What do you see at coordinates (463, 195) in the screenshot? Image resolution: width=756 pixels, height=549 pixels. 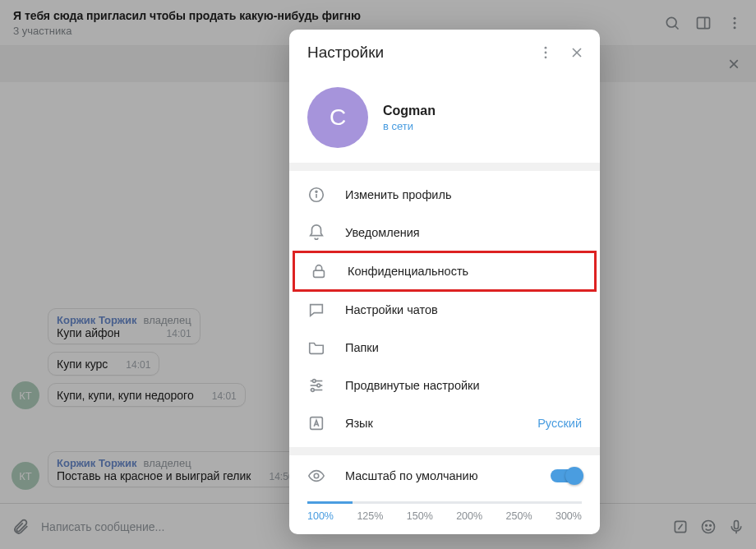 I see `settings-item-label: Изменить профиль` at bounding box center [463, 195].